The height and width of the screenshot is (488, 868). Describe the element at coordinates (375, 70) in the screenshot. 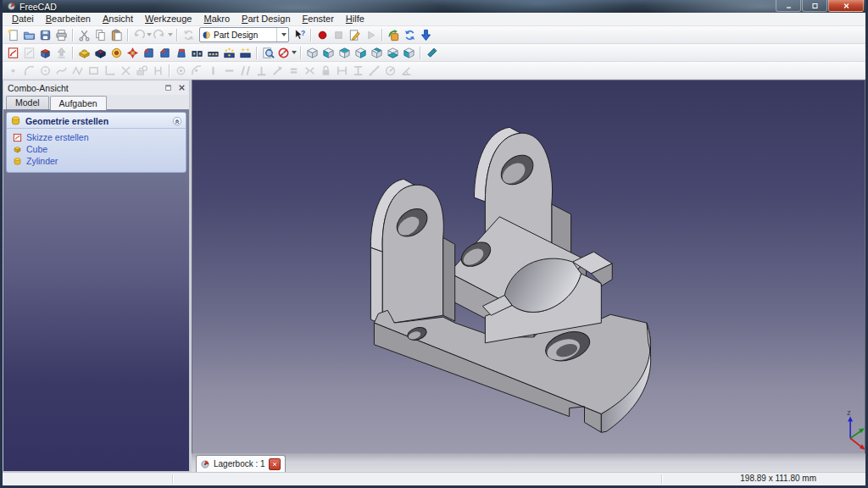

I see `constraint-distance-button` at that location.